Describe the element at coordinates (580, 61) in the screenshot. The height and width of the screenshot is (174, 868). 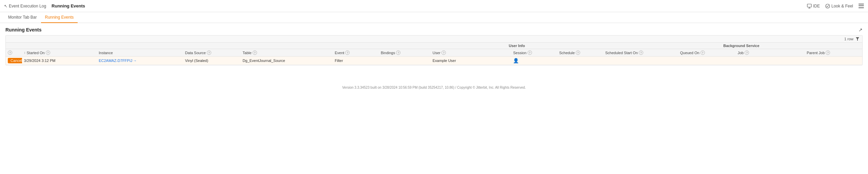
I see `row-schedule-cell` at that location.